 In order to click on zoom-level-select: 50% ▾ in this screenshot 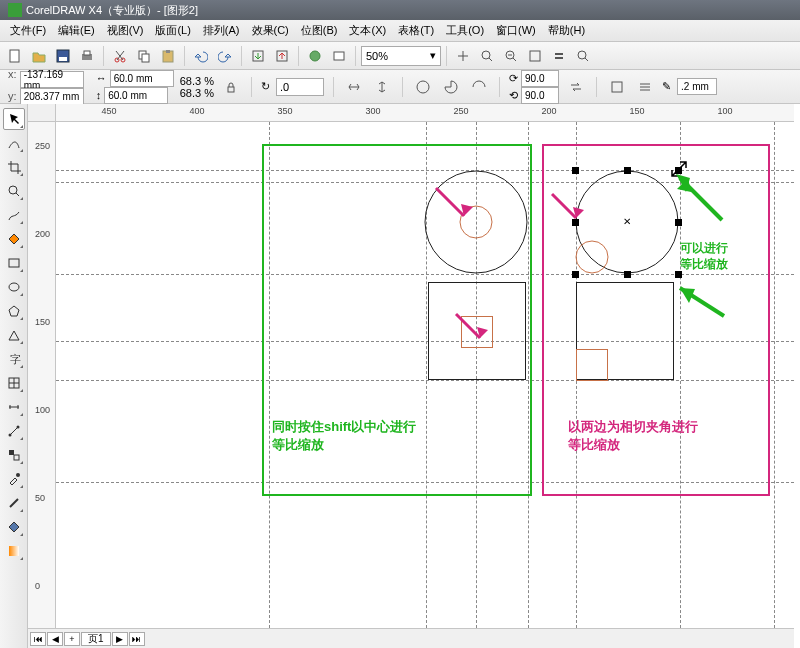, I will do `click(401, 56)`.